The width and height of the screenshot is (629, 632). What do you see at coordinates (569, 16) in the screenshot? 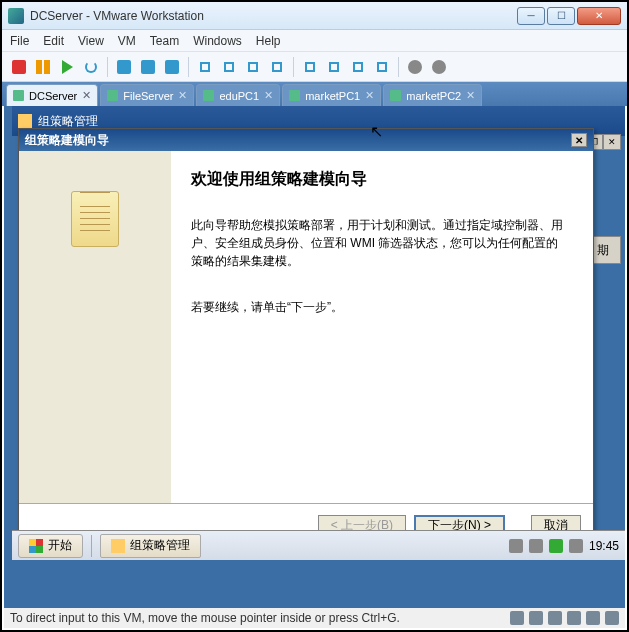
I see `window-controls: ─ ☐ ✕` at bounding box center [569, 16].